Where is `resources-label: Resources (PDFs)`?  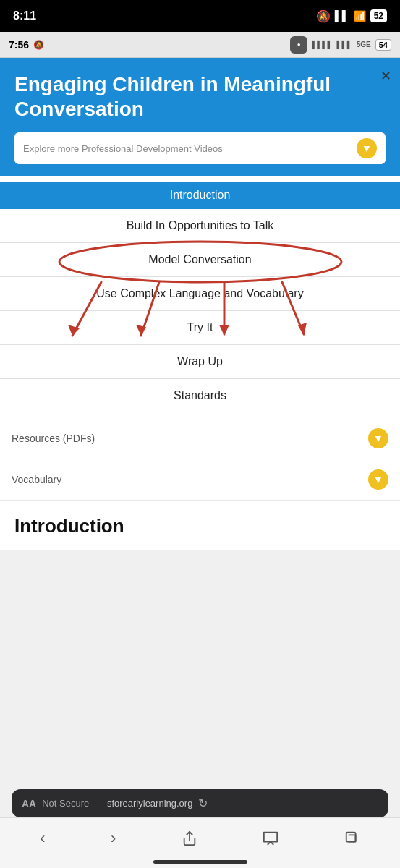
resources-label: Resources (PDFs) is located at coordinates (54, 438).